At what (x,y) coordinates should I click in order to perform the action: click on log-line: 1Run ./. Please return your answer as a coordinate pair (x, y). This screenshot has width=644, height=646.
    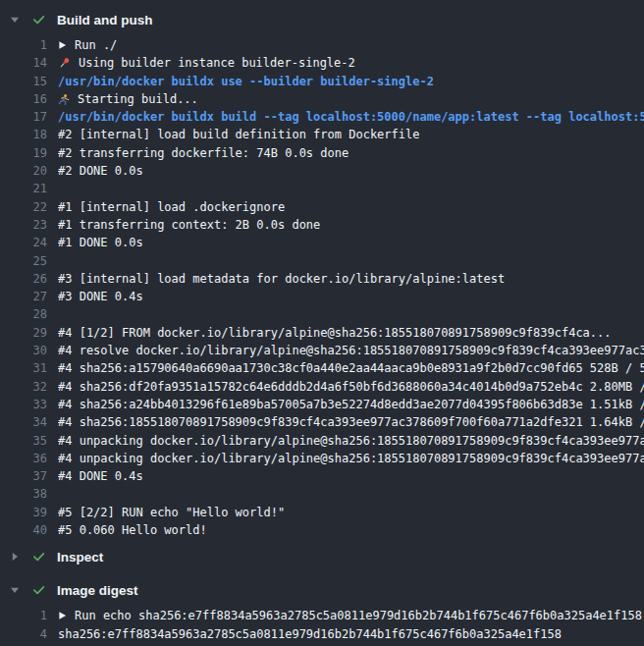
    Looking at the image, I should click on (322, 45).